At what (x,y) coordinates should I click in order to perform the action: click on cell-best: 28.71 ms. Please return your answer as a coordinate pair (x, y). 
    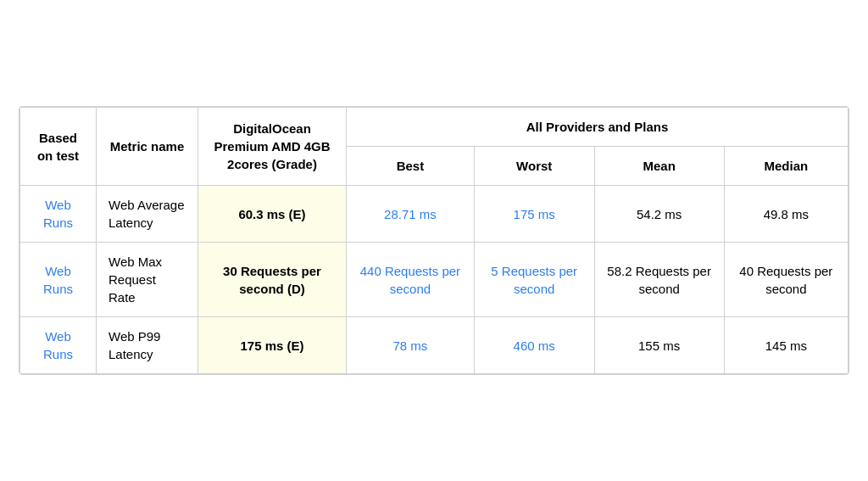
    Looking at the image, I should click on (410, 214).